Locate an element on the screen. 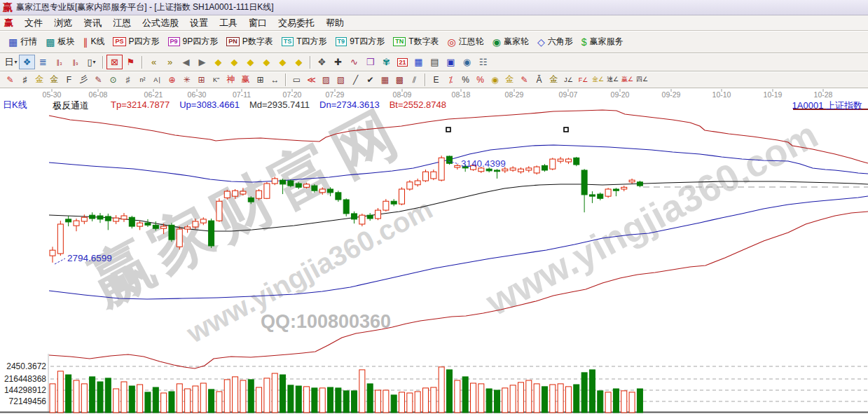  menu-settings: 设置 is located at coordinates (199, 23).